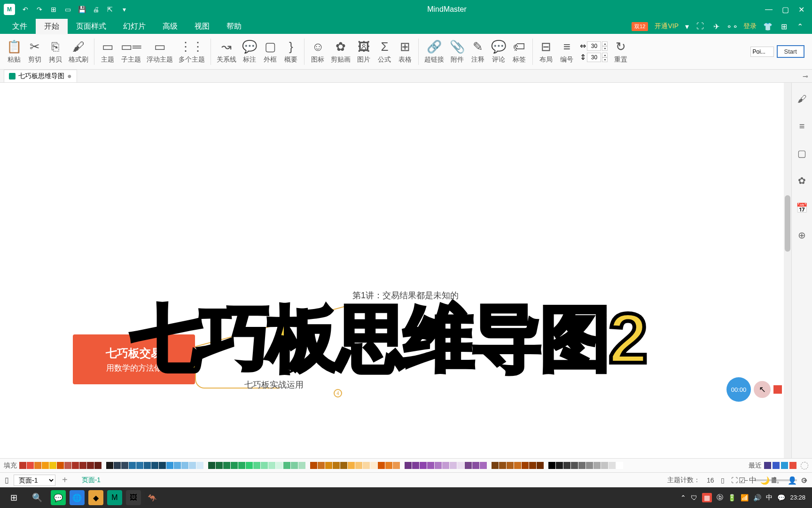  What do you see at coordinates (802, 9) in the screenshot?
I see `close-button: ✕` at bounding box center [802, 9].